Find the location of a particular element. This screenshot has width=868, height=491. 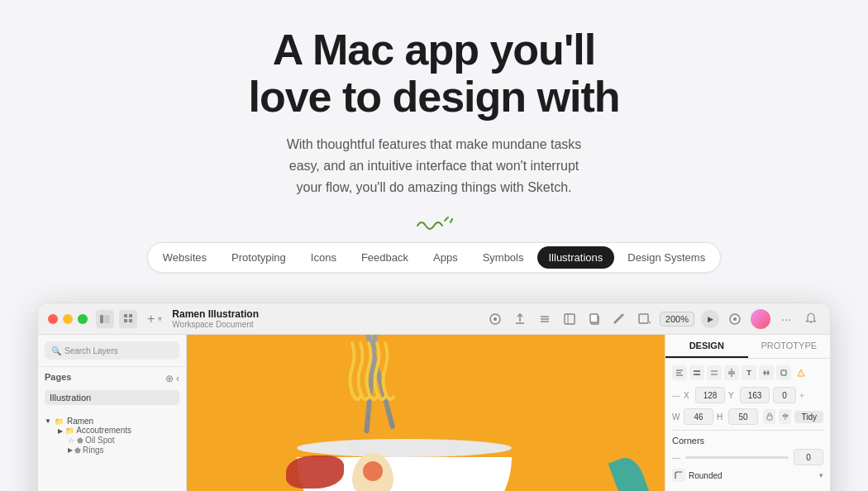

lock-ratio-icon is located at coordinates (769, 417).